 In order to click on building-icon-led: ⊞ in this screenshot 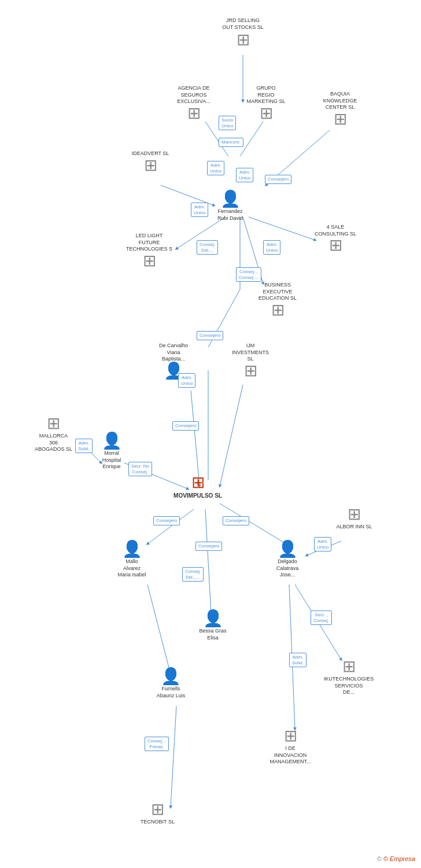, I will do `click(149, 261)`.